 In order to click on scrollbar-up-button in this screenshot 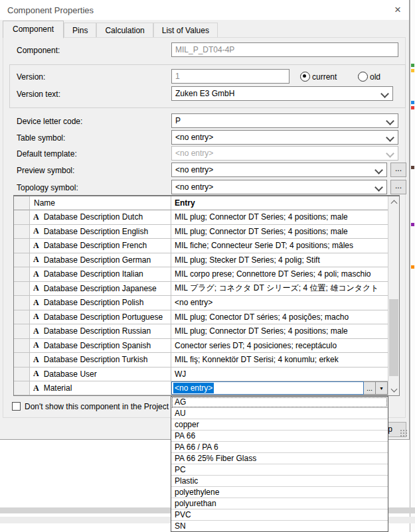, I will do `click(394, 202)`.